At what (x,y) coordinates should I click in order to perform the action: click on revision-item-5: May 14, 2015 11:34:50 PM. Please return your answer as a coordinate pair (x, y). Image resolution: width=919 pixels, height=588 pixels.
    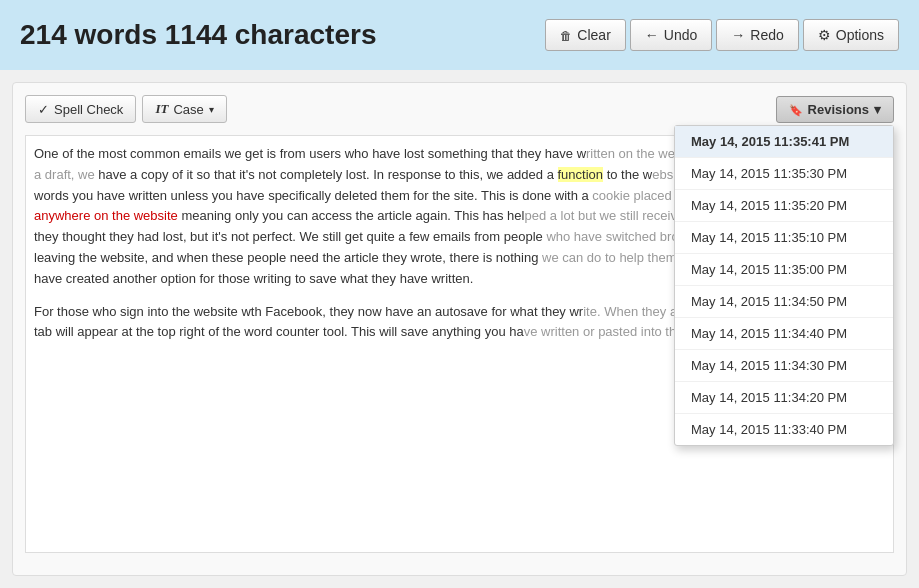
    Looking at the image, I should click on (784, 302).